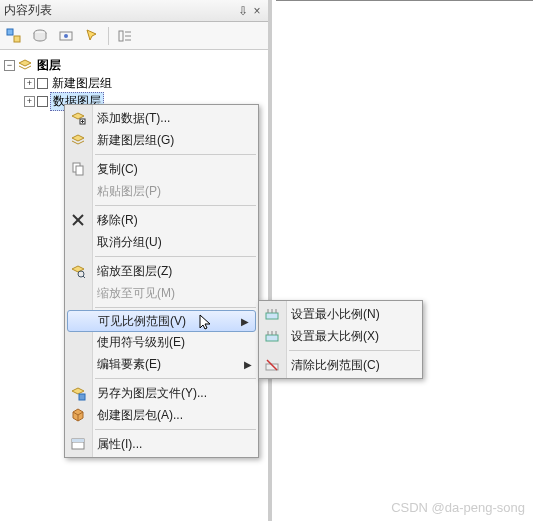 This screenshot has height=521, width=533. What do you see at coordinates (162, 220) in the screenshot?
I see `menu-remove: 移除(R)` at bounding box center [162, 220].